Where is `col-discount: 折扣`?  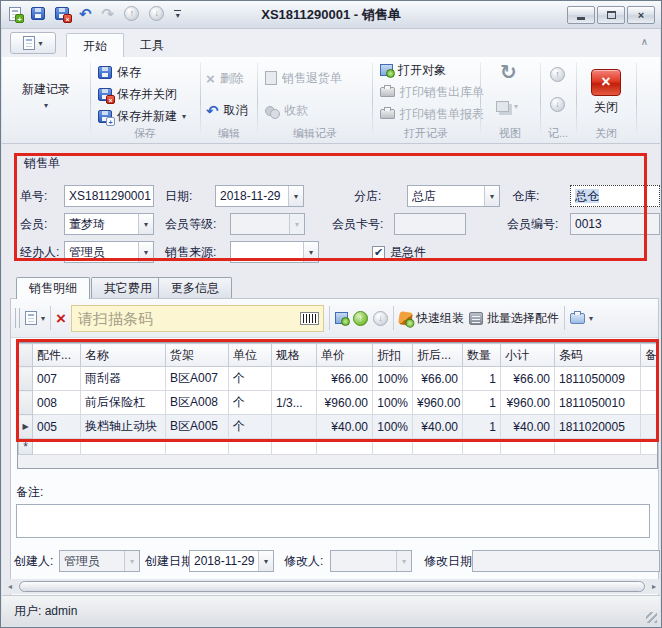 col-discount: 折扣 is located at coordinates (393, 356).